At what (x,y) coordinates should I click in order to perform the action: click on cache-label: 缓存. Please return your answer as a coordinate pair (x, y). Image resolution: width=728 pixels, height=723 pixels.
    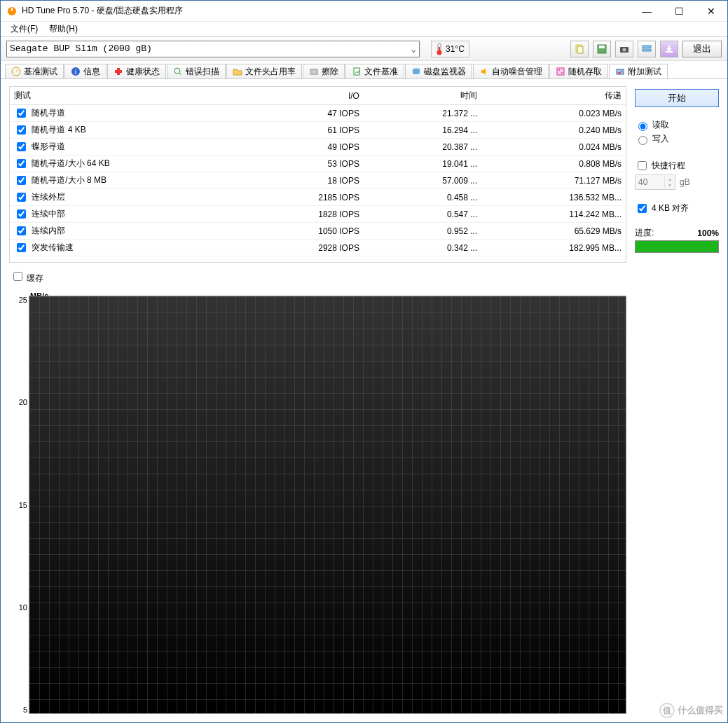
    Looking at the image, I should click on (35, 278).